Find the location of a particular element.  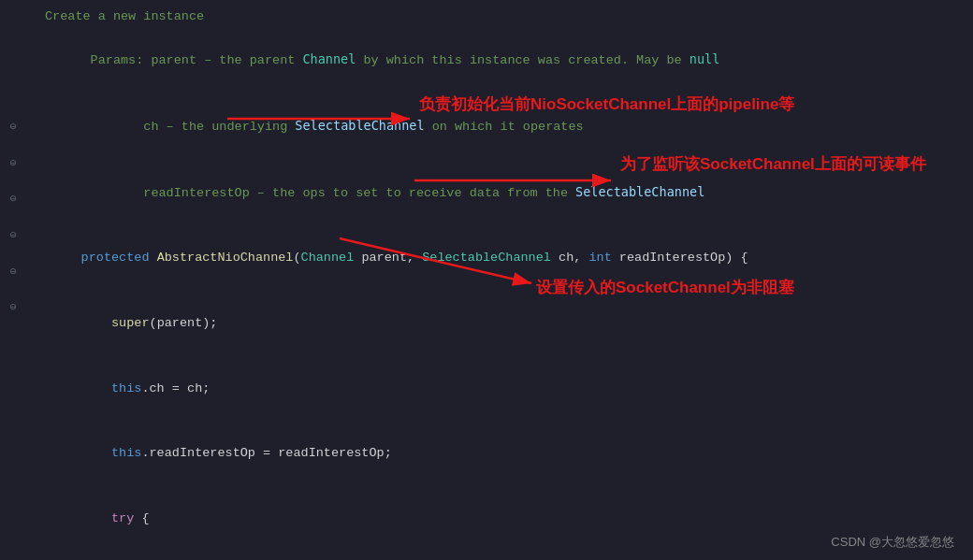

annotation-2: 为了监听该SocketChannel上面的可读事件 is located at coordinates (773, 165).